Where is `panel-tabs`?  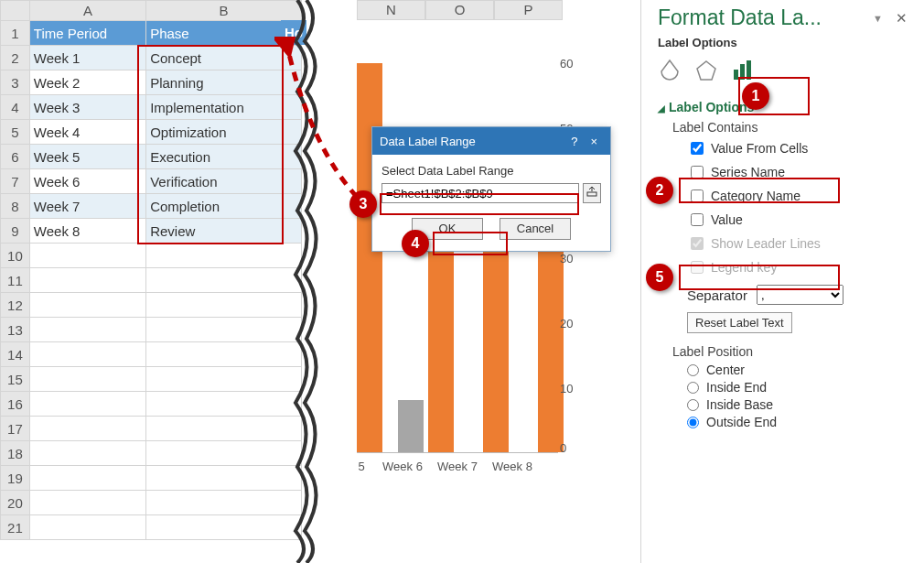 panel-tabs is located at coordinates (785, 71).